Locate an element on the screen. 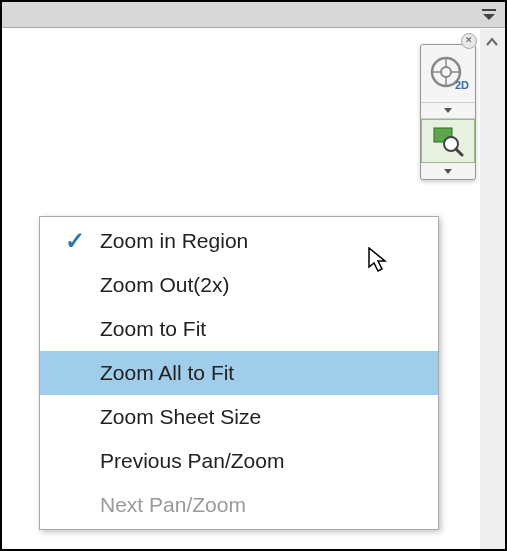  menu-label: Zoom to Fit is located at coordinates (269, 329).